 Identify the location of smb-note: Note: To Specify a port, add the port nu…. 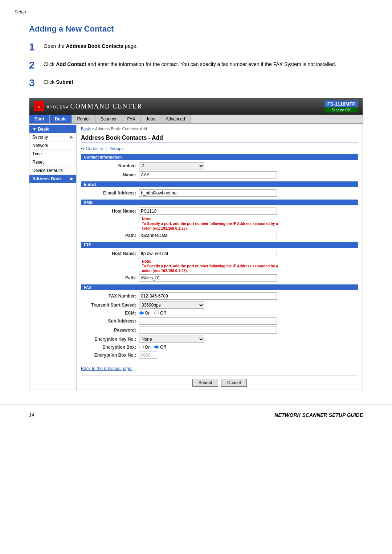
(215, 223).